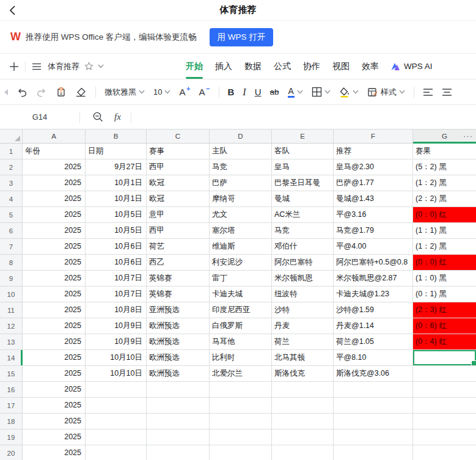 The image size is (476, 460). I want to click on row-header: 5, so click(11, 215).